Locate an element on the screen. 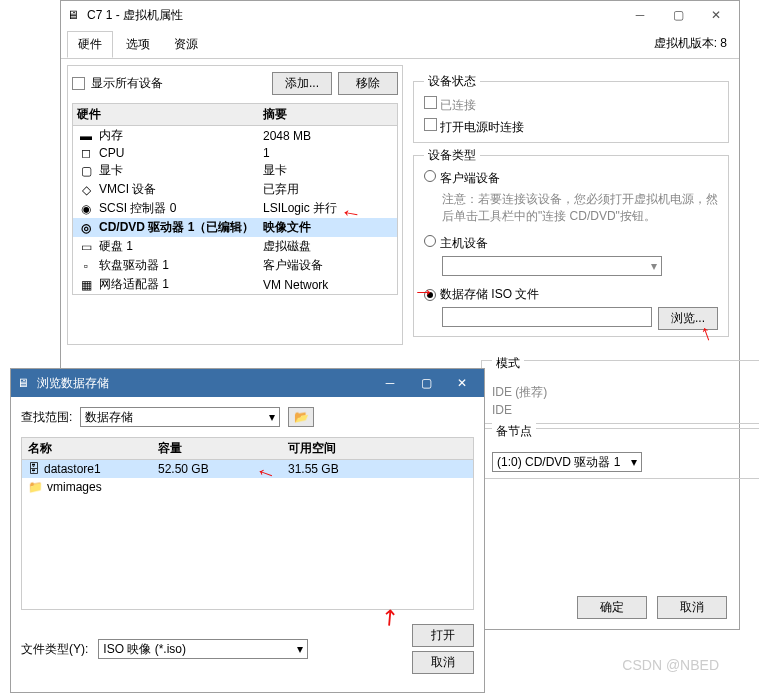 This screenshot has height=698, width=759. col-summary: 摘要 is located at coordinates (275, 114).